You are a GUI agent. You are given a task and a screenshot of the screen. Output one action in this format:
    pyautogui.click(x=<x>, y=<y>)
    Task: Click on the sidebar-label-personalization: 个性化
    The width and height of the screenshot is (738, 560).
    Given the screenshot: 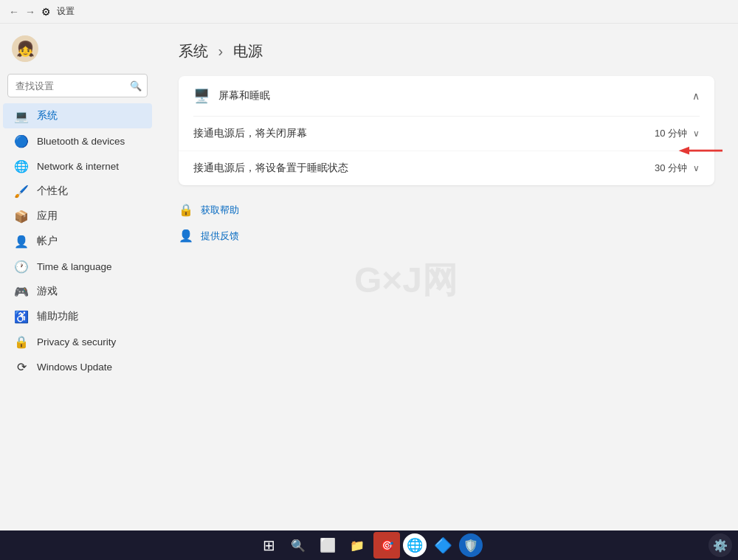 What is the action you would take?
    pyautogui.click(x=52, y=191)
    